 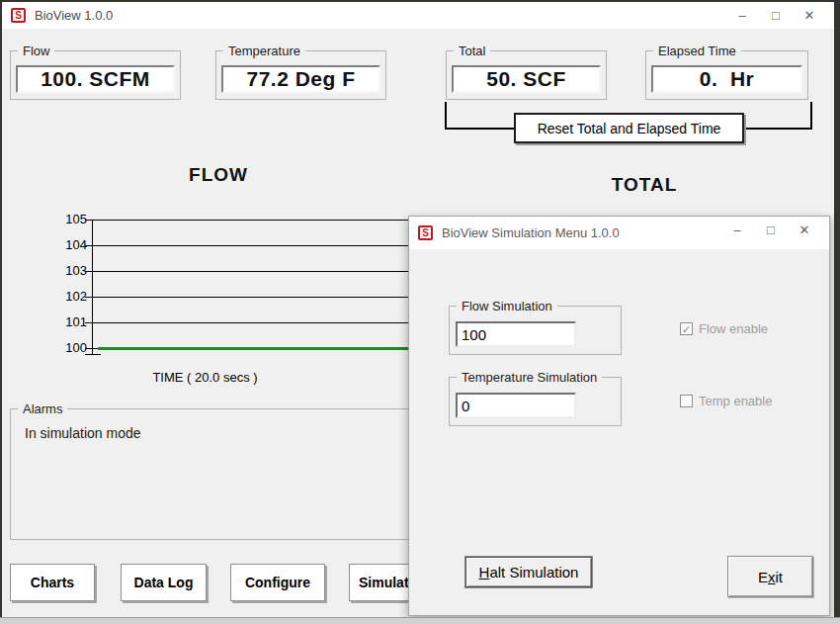 What do you see at coordinates (73, 220) in the screenshot?
I see `y-axis-tick-label: 105` at bounding box center [73, 220].